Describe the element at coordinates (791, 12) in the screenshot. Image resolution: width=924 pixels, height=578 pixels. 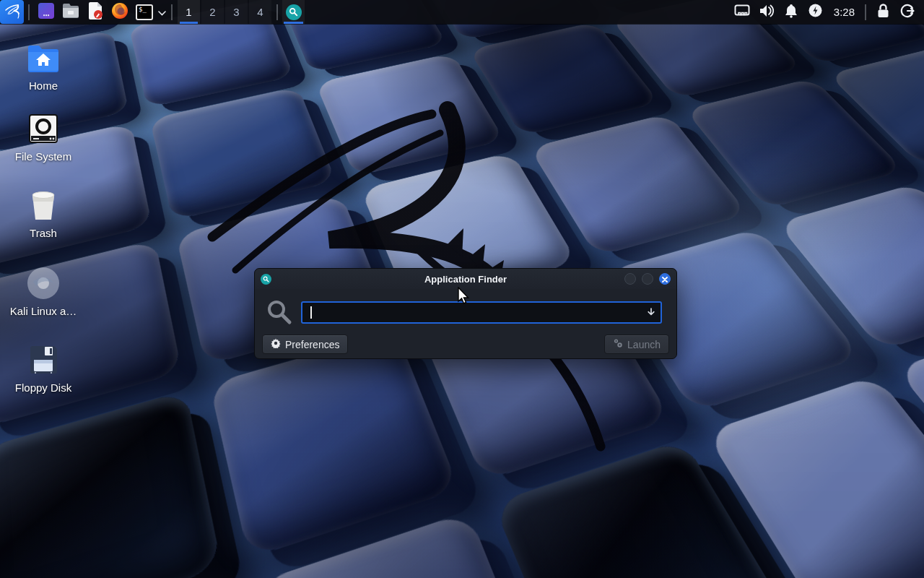
I see `notifications-tray-button` at that location.